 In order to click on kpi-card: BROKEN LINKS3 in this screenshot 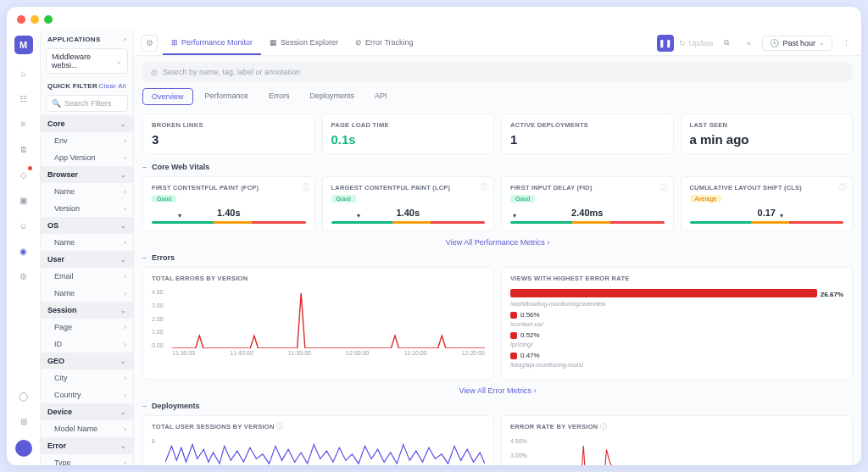, I will do `click(229, 134)`.